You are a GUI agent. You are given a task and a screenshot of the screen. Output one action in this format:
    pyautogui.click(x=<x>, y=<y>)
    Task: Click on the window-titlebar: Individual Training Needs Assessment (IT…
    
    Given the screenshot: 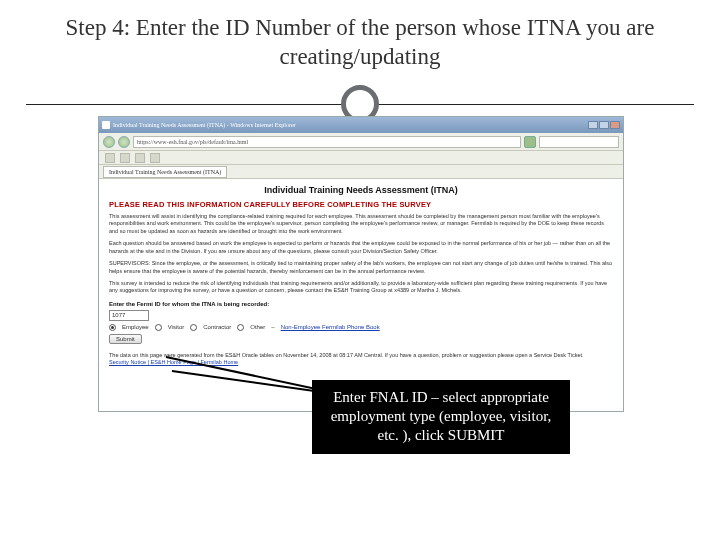 What is the action you would take?
    pyautogui.click(x=361, y=125)
    